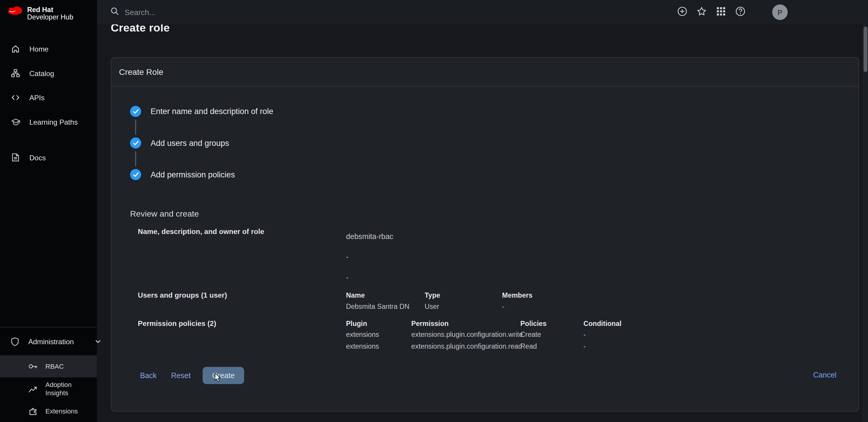  Describe the element at coordinates (485, 72) in the screenshot. I see `card-title: Create Role` at that location.